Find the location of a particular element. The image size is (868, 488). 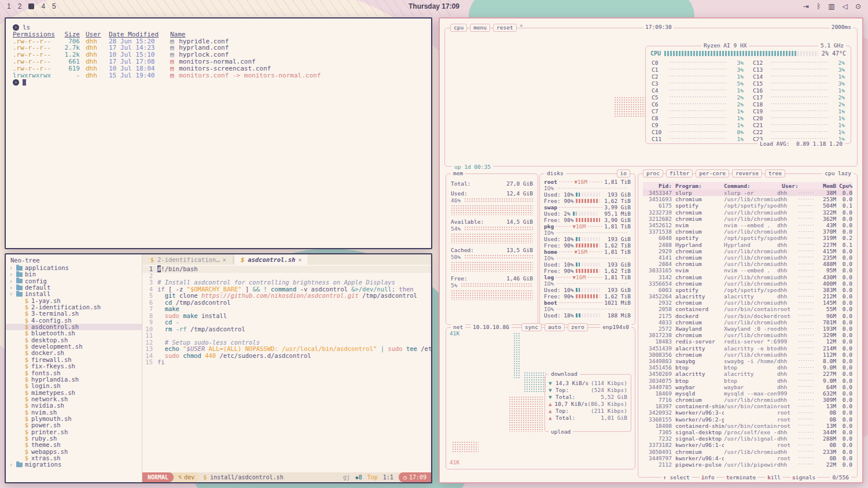

process-row: 18469mysqldmysqld --max-conne999632M0.0 is located at coordinates (748, 393).